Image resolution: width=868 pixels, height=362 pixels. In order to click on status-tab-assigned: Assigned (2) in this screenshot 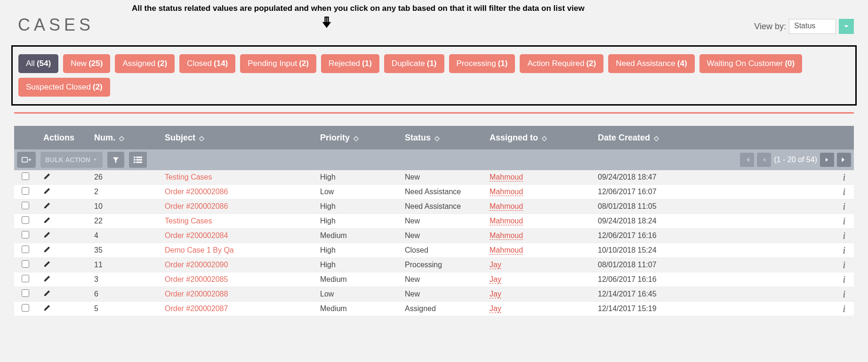, I will do `click(145, 64)`.